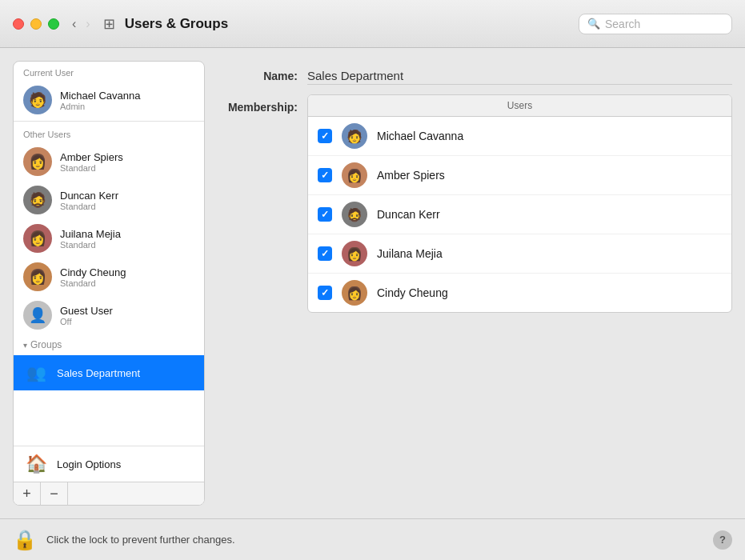 The height and width of the screenshot is (560, 745). What do you see at coordinates (91, 168) in the screenshot?
I see `user-role-amber: Standard` at bounding box center [91, 168].